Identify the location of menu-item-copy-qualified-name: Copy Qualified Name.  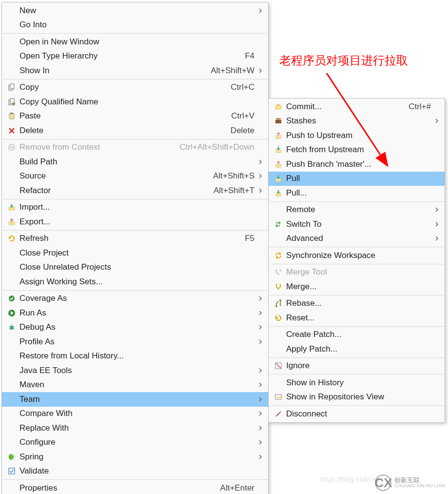
(135, 102).